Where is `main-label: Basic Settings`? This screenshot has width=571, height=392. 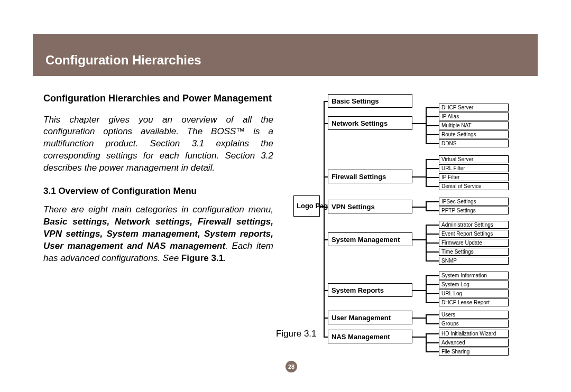 main-label: Basic Settings is located at coordinates (355, 101).